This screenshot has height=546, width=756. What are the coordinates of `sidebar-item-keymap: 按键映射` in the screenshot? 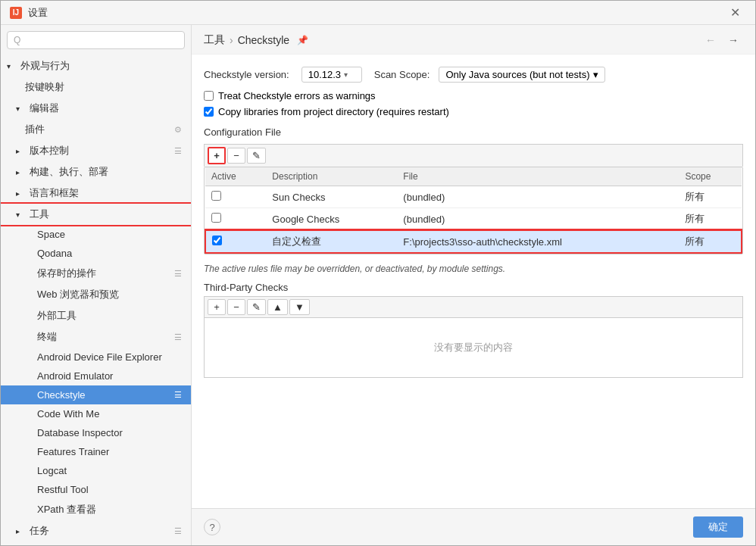 It's located at (95, 87).